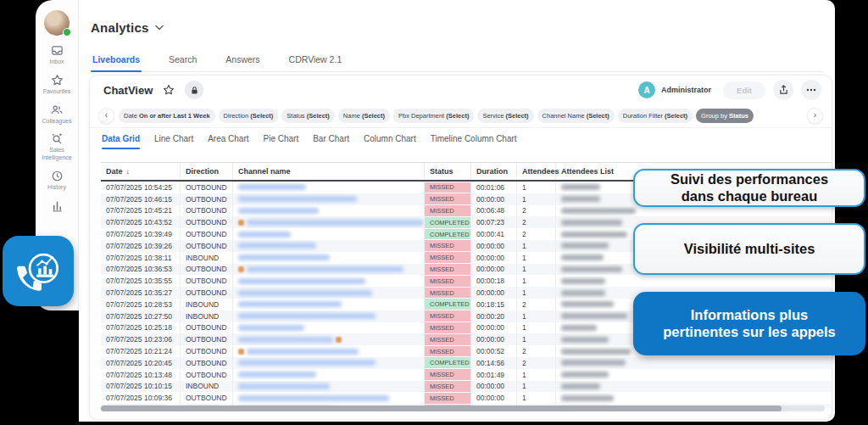 The height and width of the screenshot is (425, 868). What do you see at coordinates (815, 115) in the screenshot?
I see `filters-scroll-right-button: ›` at bounding box center [815, 115].